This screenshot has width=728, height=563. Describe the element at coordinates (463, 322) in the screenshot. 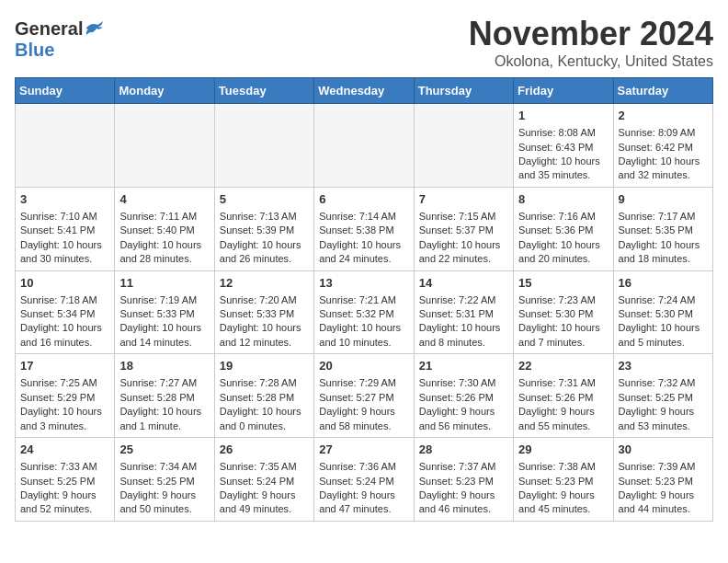

I see `day-info: Sunrise: 7:22 AM Sunset: 5:31 PM Dayligh…` at that location.